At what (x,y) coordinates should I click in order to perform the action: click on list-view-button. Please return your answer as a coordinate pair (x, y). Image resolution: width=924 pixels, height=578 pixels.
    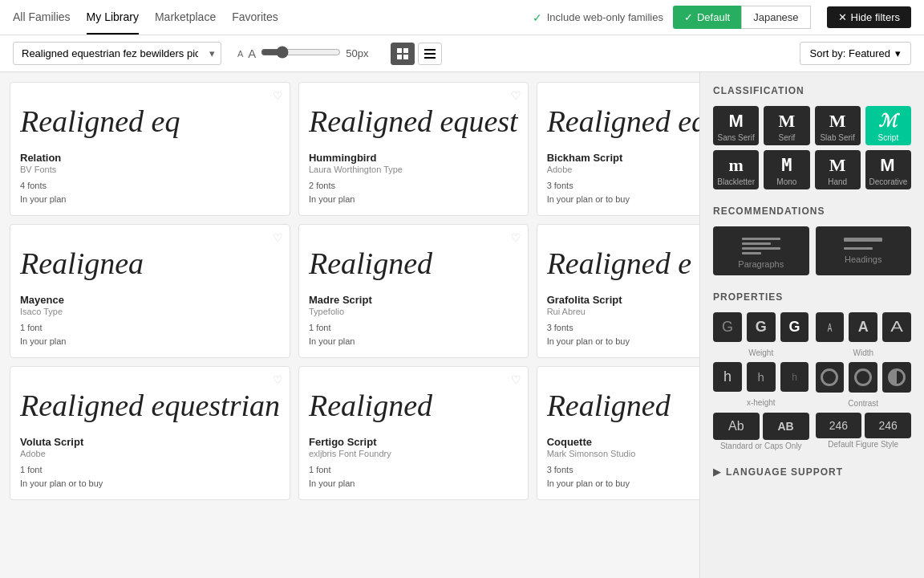
    Looking at the image, I should click on (430, 54).